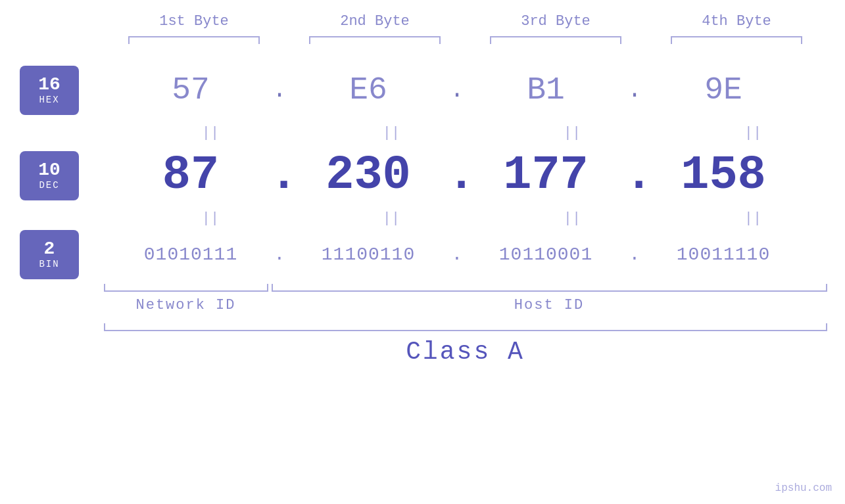  Describe the element at coordinates (279, 91) in the screenshot. I see `hex-dot1: .` at that location.